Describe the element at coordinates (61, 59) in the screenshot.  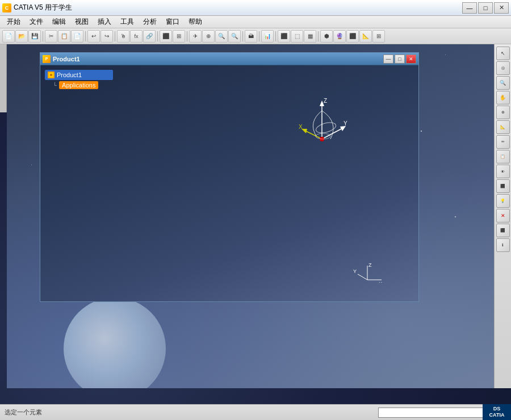
I see `mdi-title-left: P Product1` at that location.